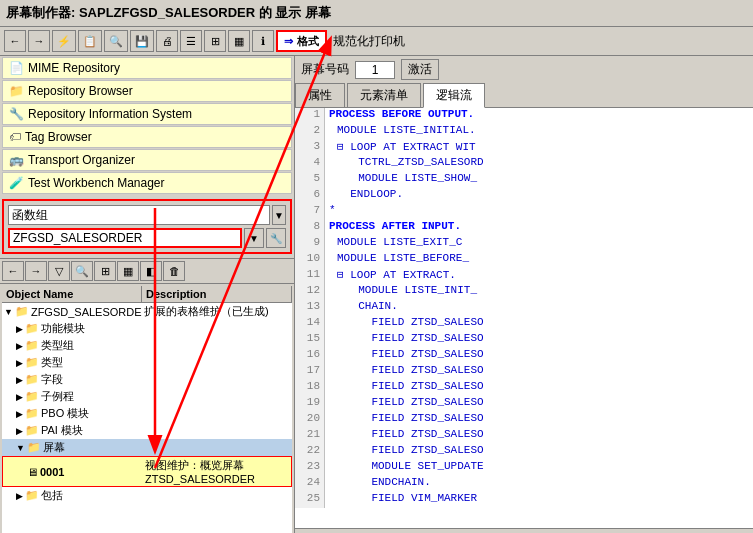  Describe the element at coordinates (384, 95) in the screenshot. I see `tab-elements: 元素清单` at that location.